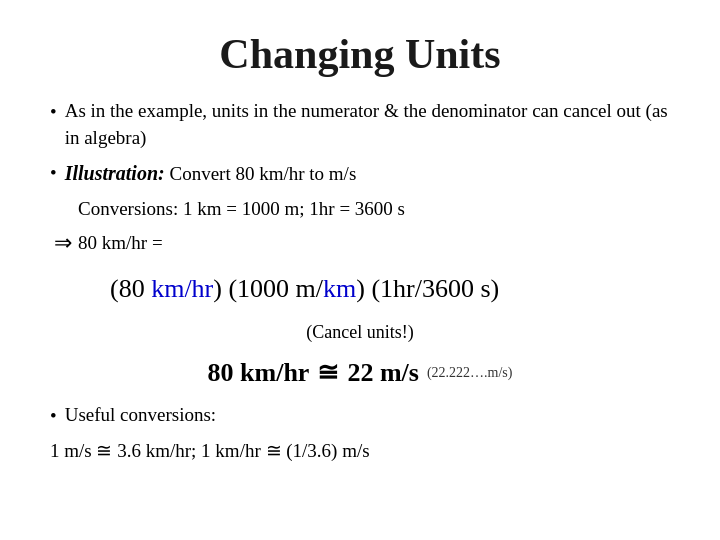 The width and height of the screenshot is (720, 540). I want to click on formula-part1: (80, so click(130, 288).